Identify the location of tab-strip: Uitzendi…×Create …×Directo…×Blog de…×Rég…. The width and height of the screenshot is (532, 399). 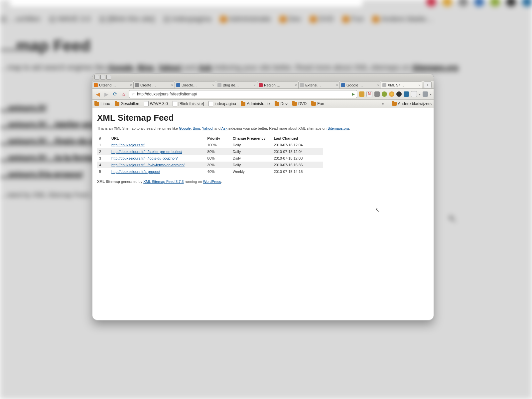
(263, 85).